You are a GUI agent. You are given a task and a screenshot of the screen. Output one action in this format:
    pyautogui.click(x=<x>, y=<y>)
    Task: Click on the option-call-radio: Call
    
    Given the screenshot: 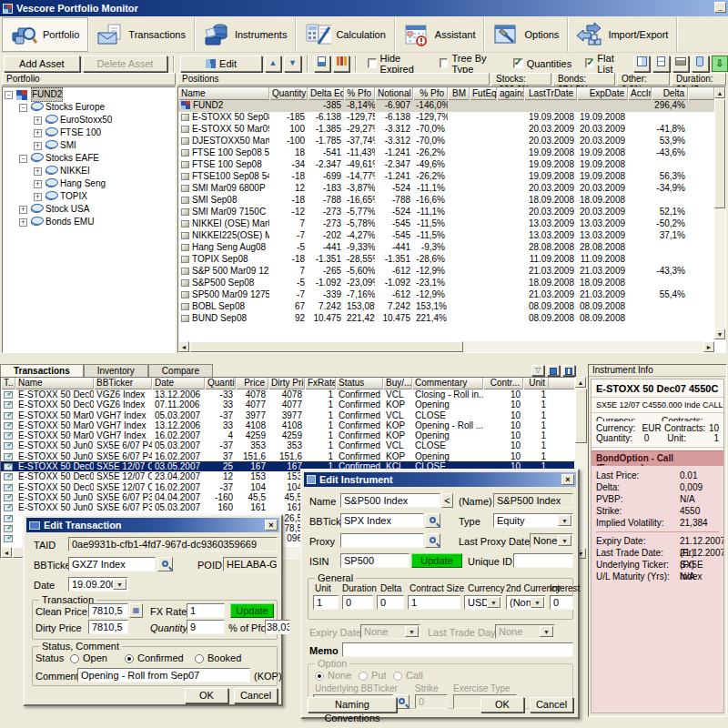 What is the action you would take?
    pyautogui.click(x=408, y=675)
    